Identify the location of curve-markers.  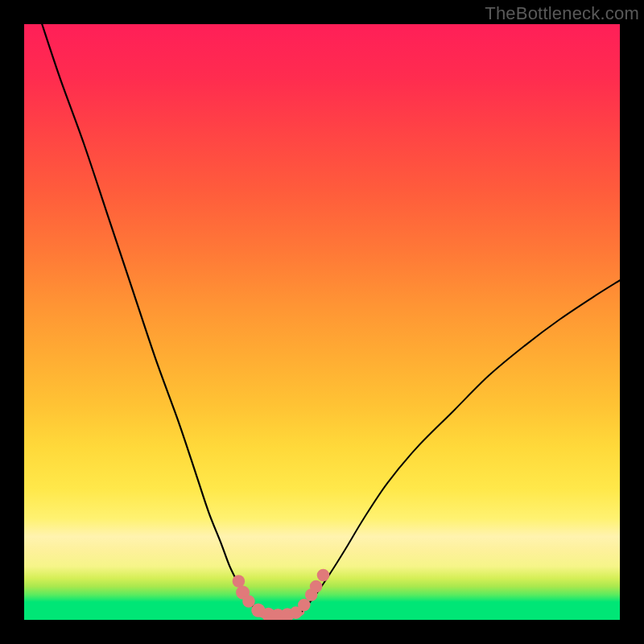
(282, 594).